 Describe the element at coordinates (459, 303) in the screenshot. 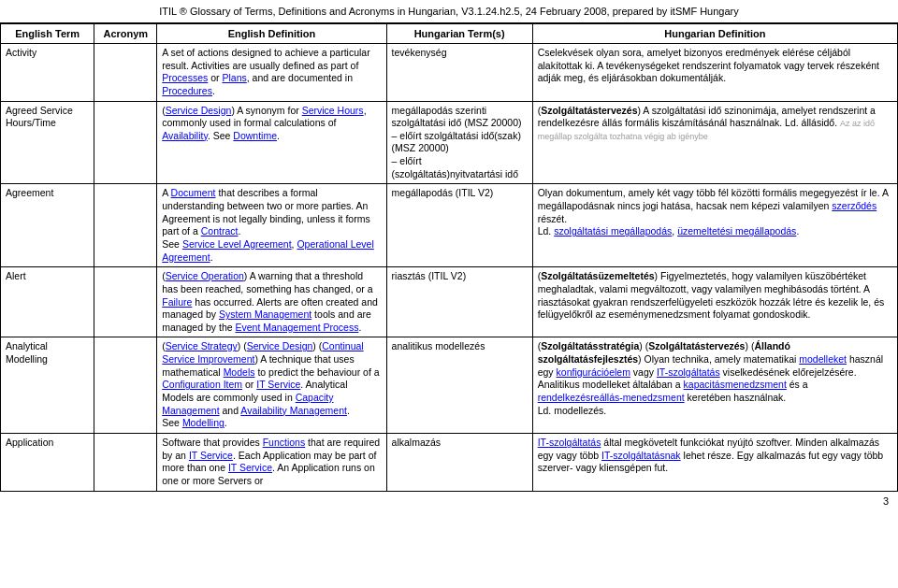

I see `hungarian-term-alert: riasztás (ITIL V2)` at that location.